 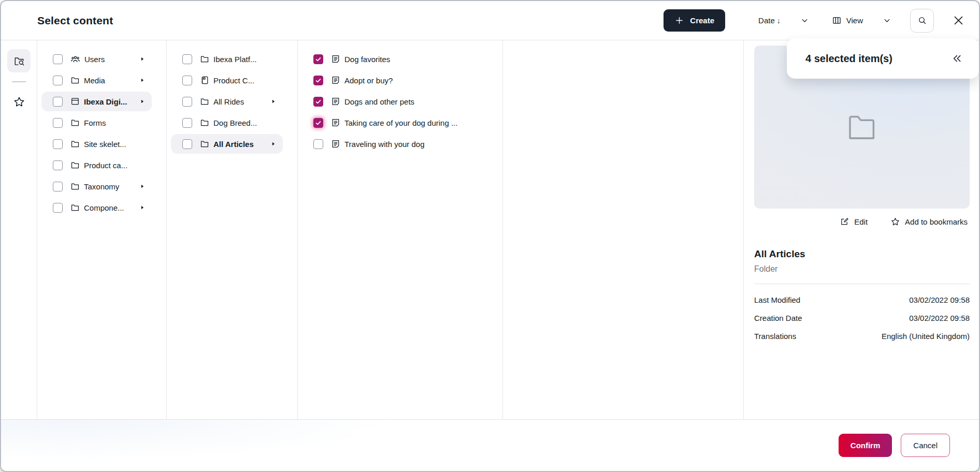 What do you see at coordinates (76, 59) in the screenshot?
I see `users-icon` at bounding box center [76, 59].